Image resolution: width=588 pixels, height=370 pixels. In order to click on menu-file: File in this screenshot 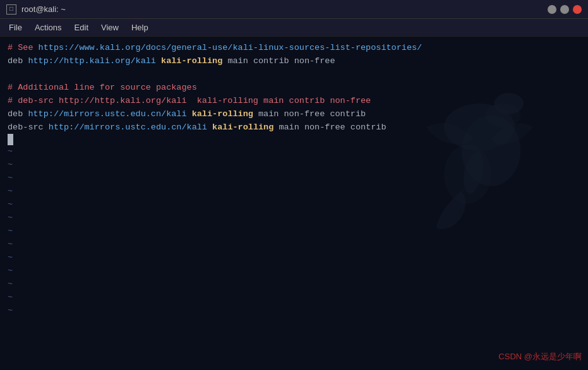, I will do `click(15, 28)`.